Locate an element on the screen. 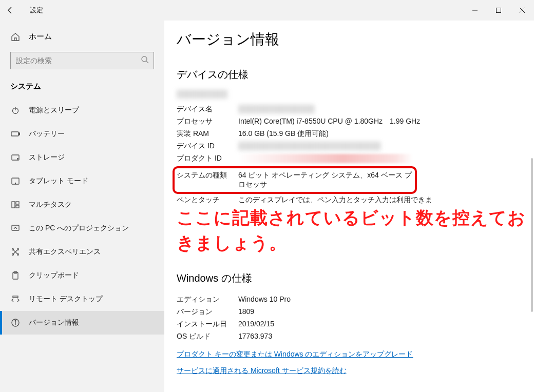 The height and width of the screenshot is (392, 534). spec-row-product-id: プロダクト ID is located at coordinates (355, 159).